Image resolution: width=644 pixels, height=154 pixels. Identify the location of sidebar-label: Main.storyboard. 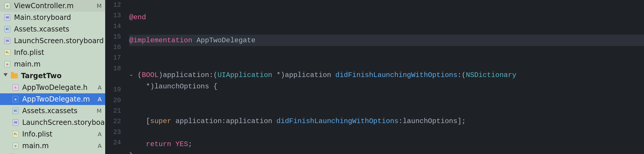
(43, 18).